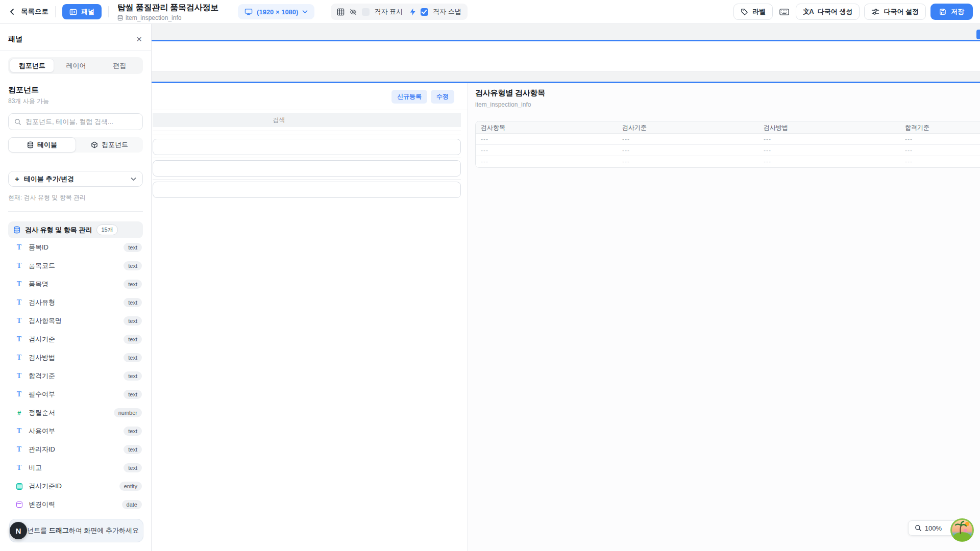 The image size is (980, 551). I want to click on field-row: T검사유형text, so click(76, 303).